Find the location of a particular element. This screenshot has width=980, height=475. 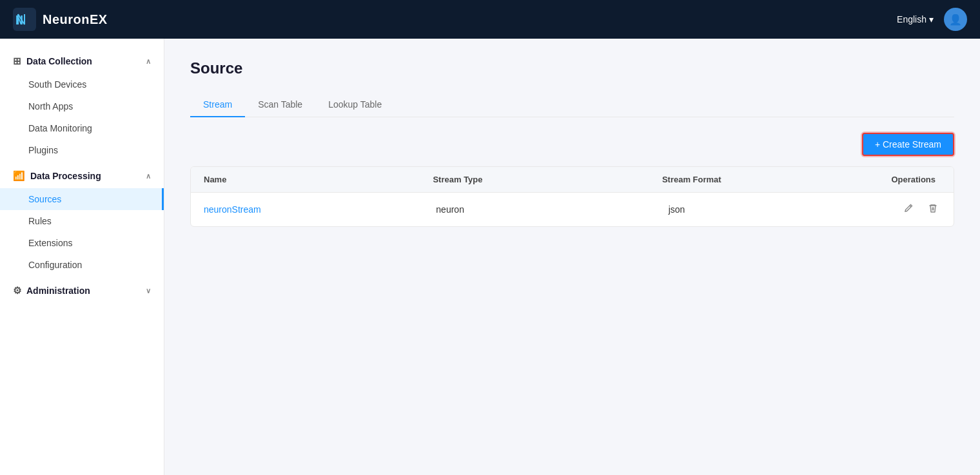

language-selector: English ▾ is located at coordinates (916, 19).